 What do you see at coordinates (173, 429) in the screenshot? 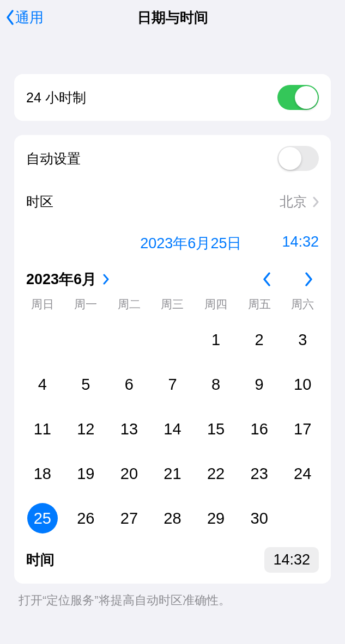
I see `calendar-day: 14` at bounding box center [173, 429].